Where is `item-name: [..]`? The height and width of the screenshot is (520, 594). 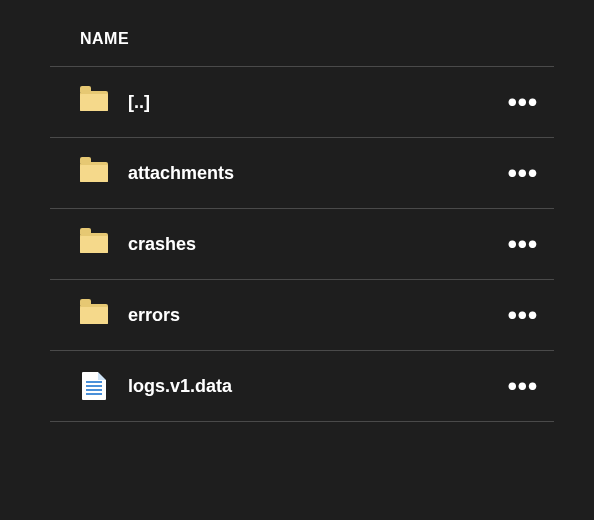
item-name: [..] is located at coordinates (314, 102).